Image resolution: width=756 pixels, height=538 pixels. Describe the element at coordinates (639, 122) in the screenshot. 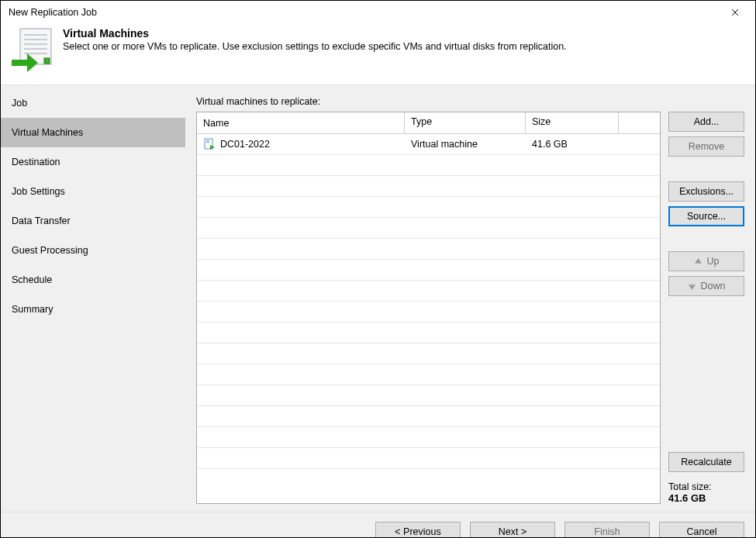

I see `column-pad-header` at that location.